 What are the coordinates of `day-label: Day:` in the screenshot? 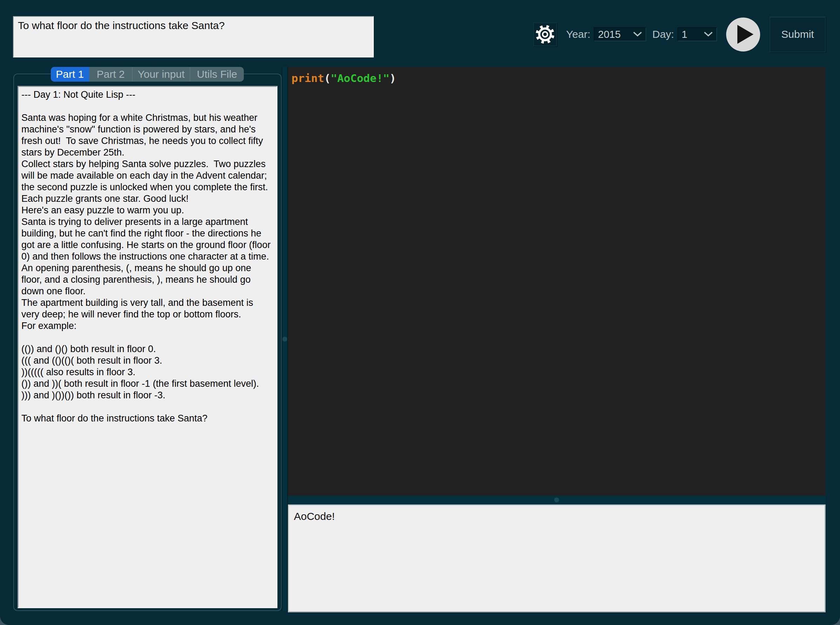 It's located at (663, 34).